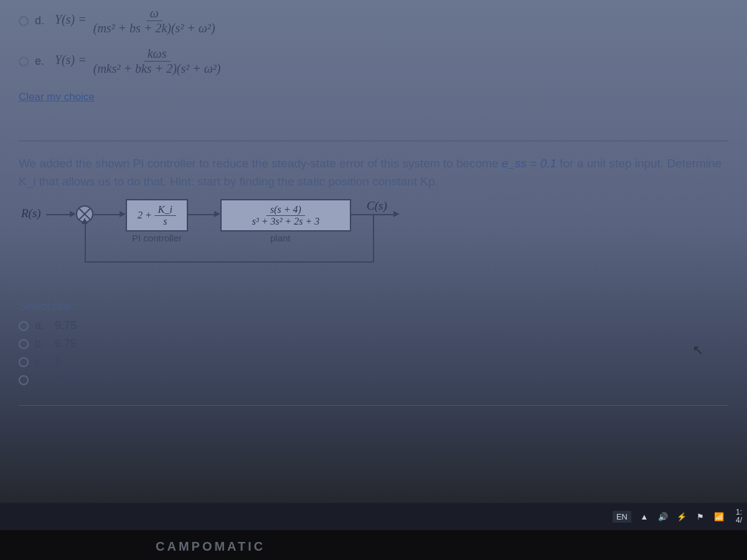 This screenshot has height=560, width=747. Describe the element at coordinates (374, 326) in the screenshot. I see `q2-option-a: a. 9.75` at that location.